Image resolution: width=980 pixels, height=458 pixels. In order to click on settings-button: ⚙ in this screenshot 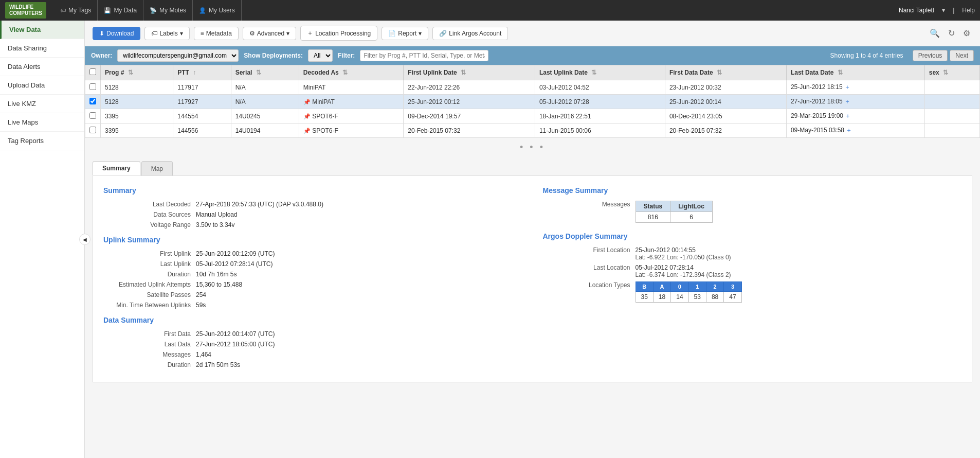, I will do `click(967, 33)`.